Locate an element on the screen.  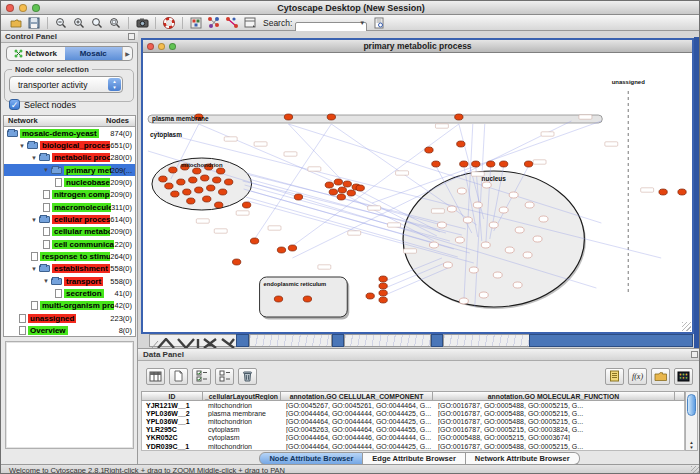
table-column-header is located at coordinates (680, 396).